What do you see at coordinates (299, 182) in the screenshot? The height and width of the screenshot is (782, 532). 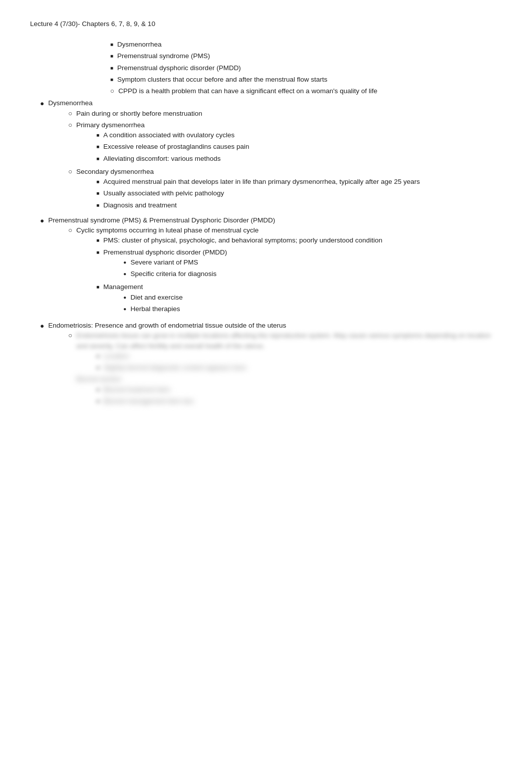 I see `list-item: Acquired menstrual pain that develops la…` at bounding box center [299, 182].